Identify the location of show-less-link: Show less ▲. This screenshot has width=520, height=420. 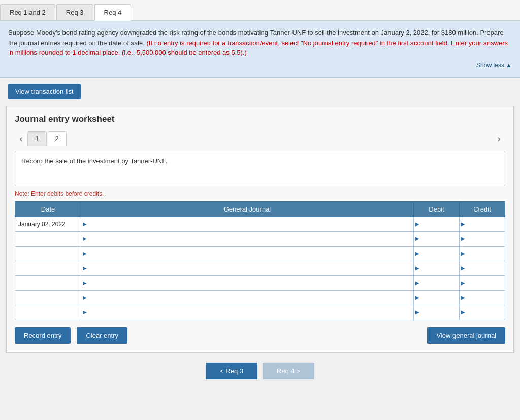
(260, 65).